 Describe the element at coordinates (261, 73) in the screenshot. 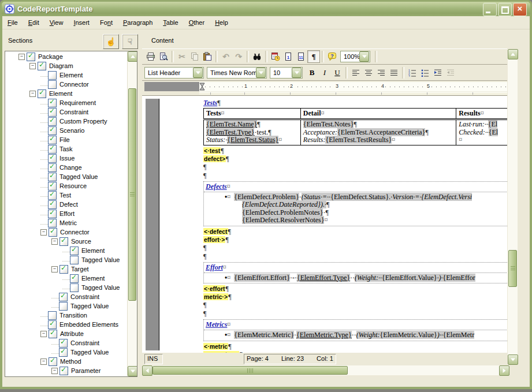

I see `font-dropdown-button` at that location.